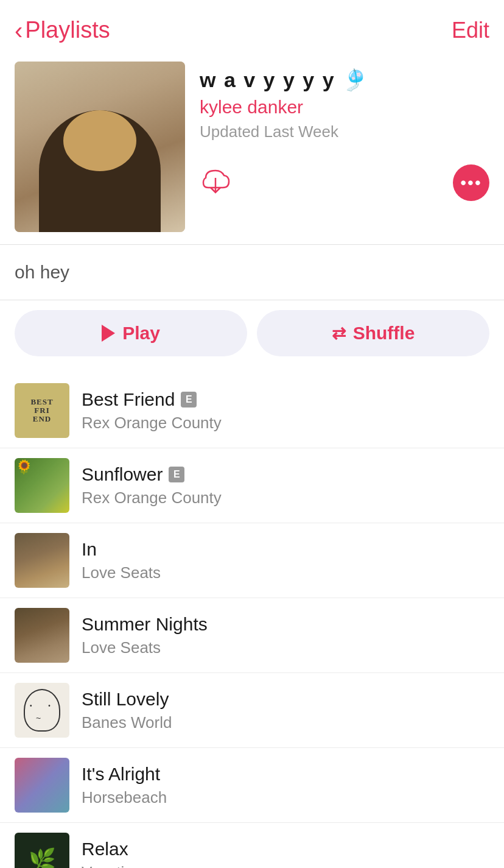  Describe the element at coordinates (42, 411) in the screenshot. I see `album-art: BESTFRIEND` at that location.